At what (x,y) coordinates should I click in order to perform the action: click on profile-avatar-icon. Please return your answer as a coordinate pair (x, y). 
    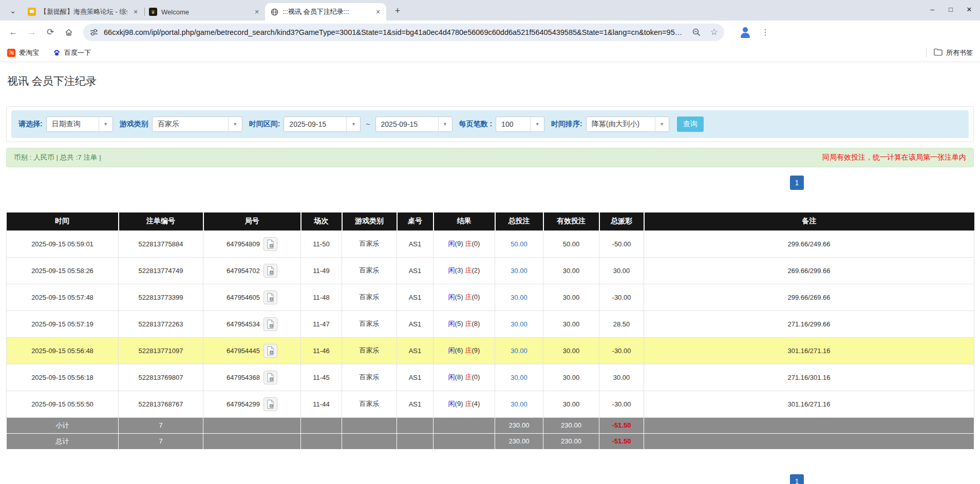
    Looking at the image, I should click on (745, 32).